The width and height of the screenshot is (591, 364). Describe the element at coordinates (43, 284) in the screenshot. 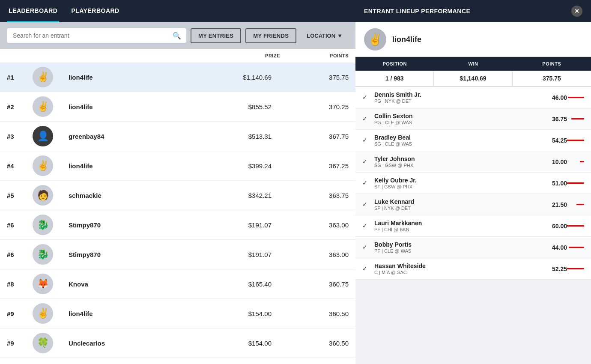

I see `avatar: 🦊` at that location.